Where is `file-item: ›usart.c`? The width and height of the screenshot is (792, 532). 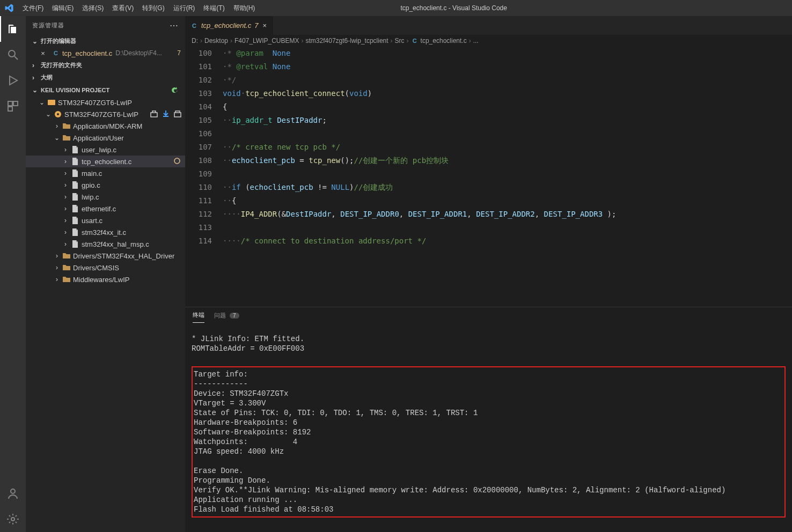 file-item: ›usart.c is located at coordinates (105, 220).